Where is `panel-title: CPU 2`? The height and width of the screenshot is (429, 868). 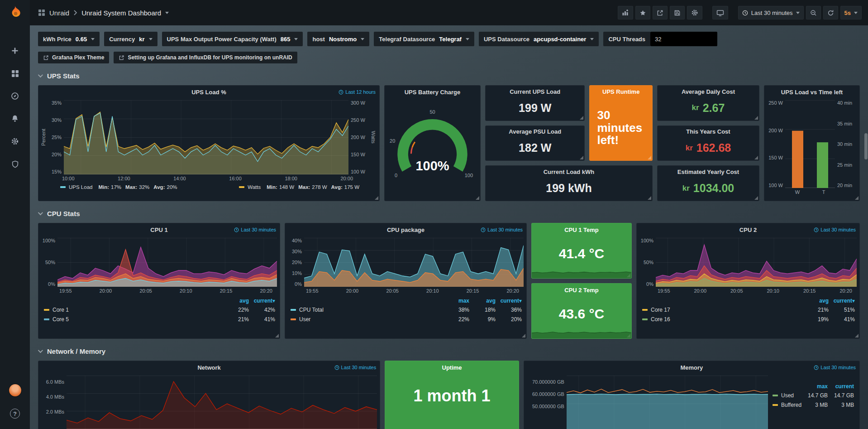 panel-title: CPU 2 is located at coordinates (748, 230).